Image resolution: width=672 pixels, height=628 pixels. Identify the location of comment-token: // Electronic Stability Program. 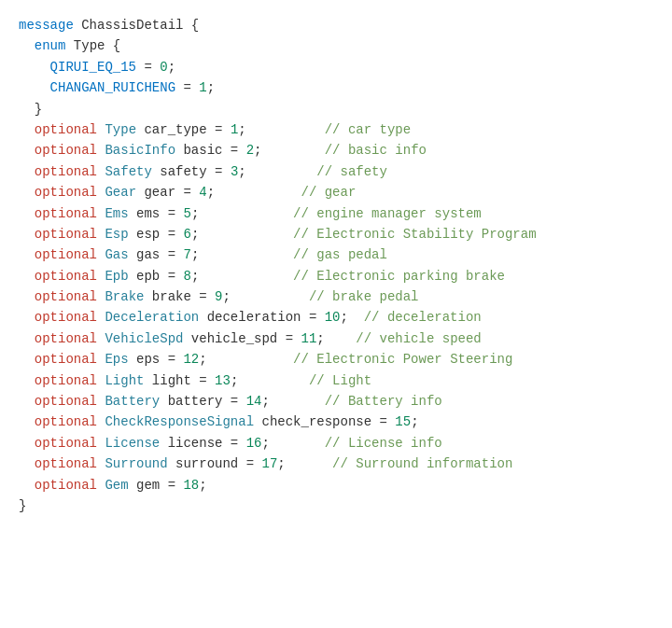
(368, 234).